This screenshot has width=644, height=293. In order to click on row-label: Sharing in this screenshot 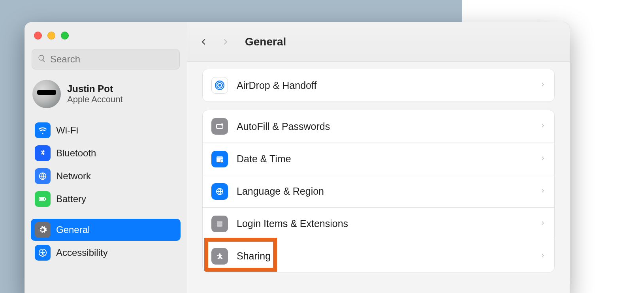, I will do `click(384, 256)`.